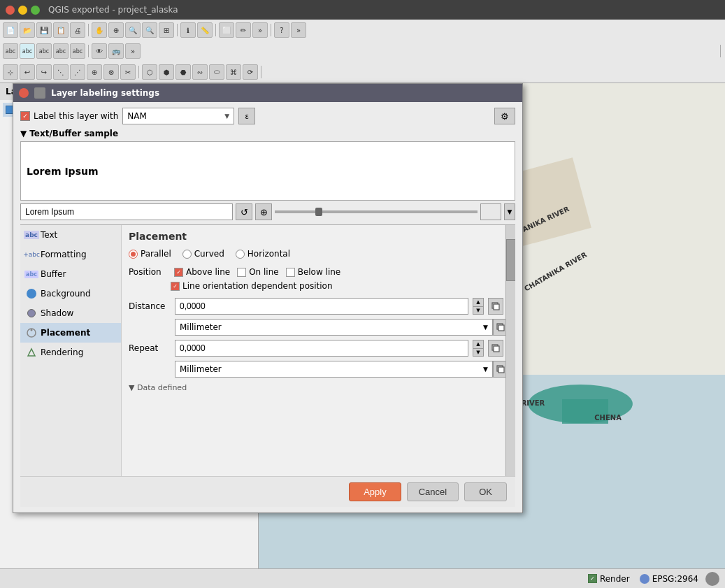 This screenshot has height=588, width=725. Describe the element at coordinates (252, 286) in the screenshot. I see `orientation-checkbox: ✓ Line orientation dependent position` at that location.